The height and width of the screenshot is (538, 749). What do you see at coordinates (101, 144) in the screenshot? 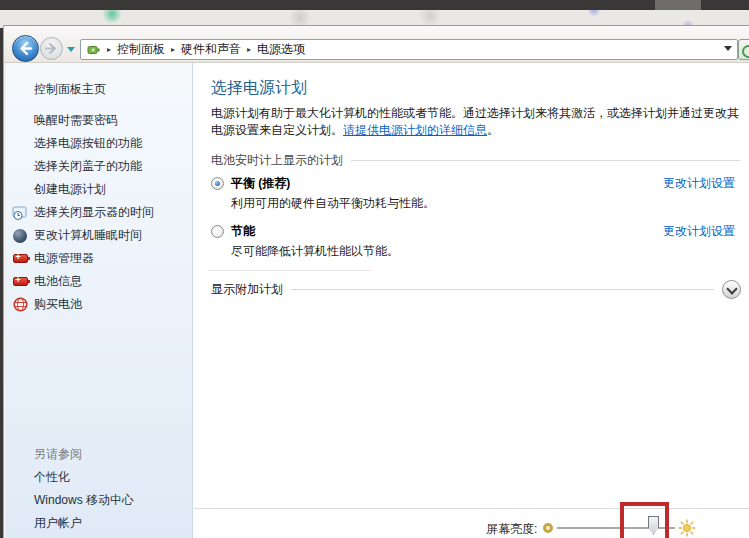
I see `sidebar-item-power-buttons: 选择电源按钮的功能` at bounding box center [101, 144].